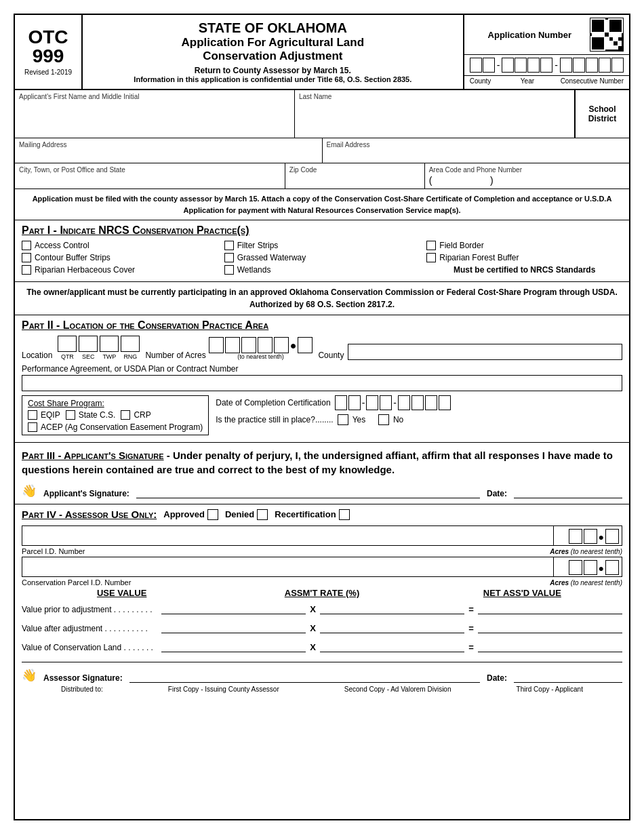 The width and height of the screenshot is (644, 834). Describe the element at coordinates (67, 344) in the screenshot. I see `loc-box-qtr` at that location.